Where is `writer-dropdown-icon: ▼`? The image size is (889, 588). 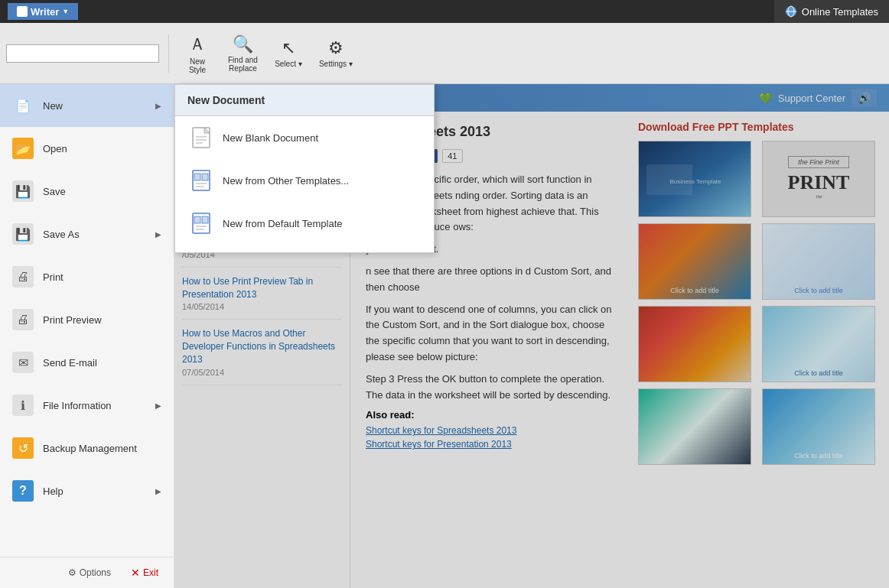 writer-dropdown-icon: ▼ is located at coordinates (66, 11).